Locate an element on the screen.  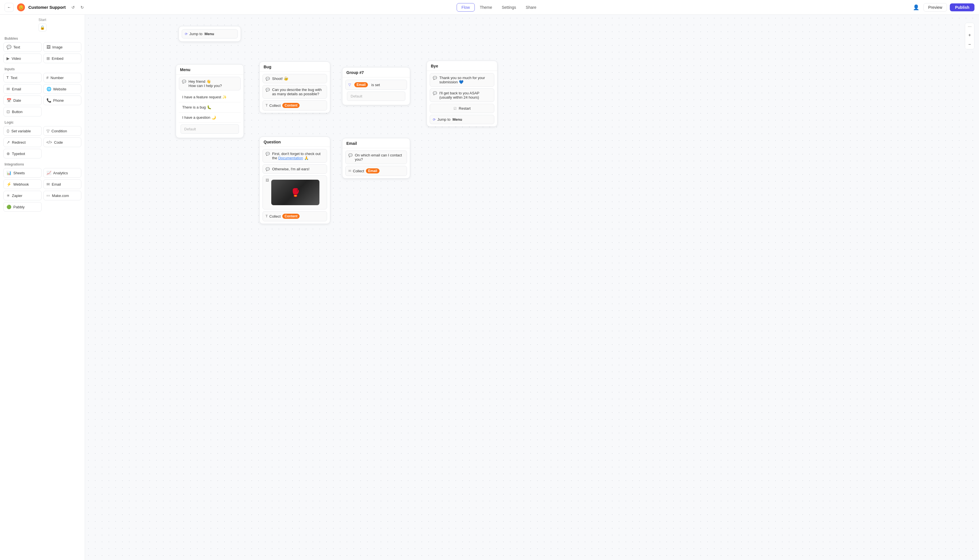
menu-header: Menu is located at coordinates (210, 70).